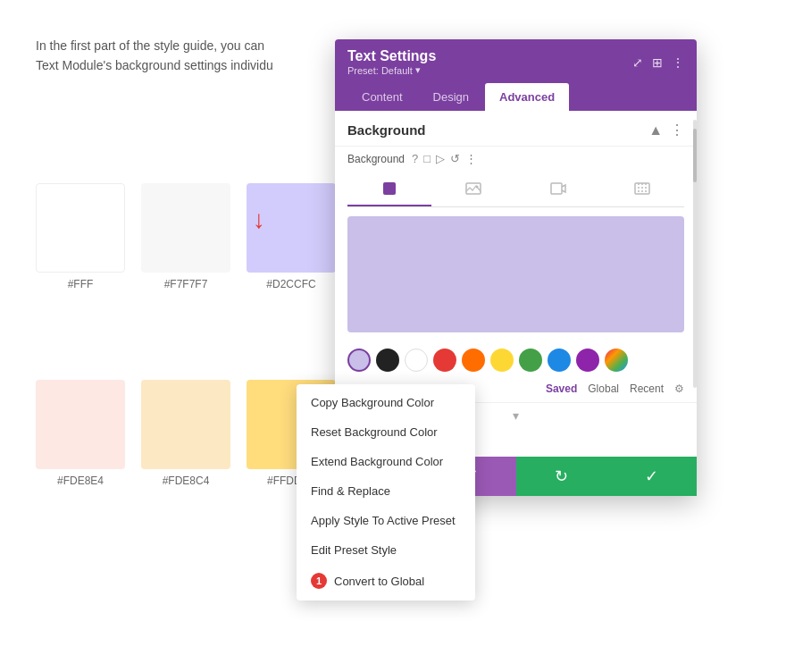 Image resolution: width=786 pixels, height=672 pixels. What do you see at coordinates (502, 360) in the screenshot?
I see `color-swatch-yellow` at bounding box center [502, 360].